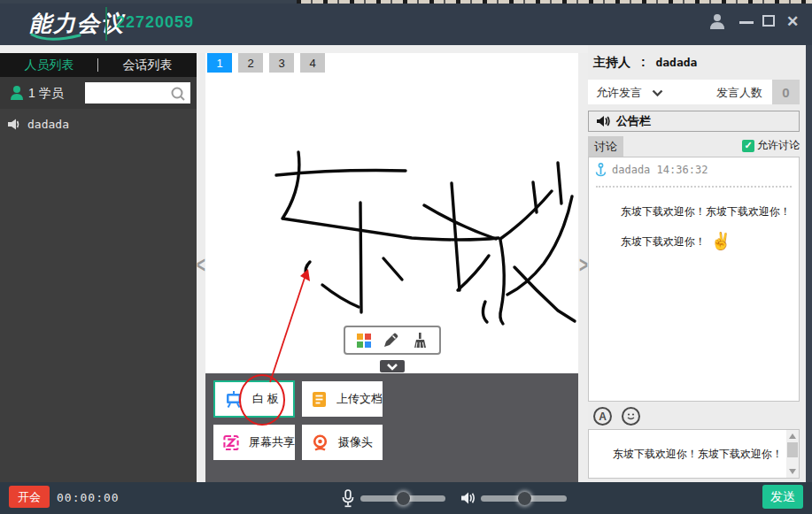  What do you see at coordinates (554, 2) in the screenshot?
I see `top-noise-strip-right` at bounding box center [554, 2].